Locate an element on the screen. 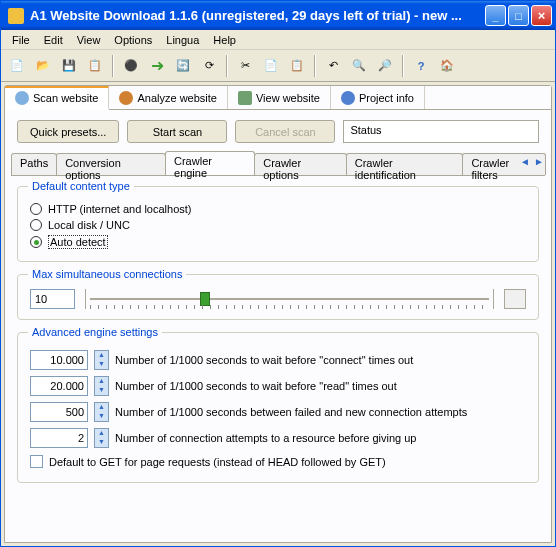  default-get-checkbox is located at coordinates (36, 462).